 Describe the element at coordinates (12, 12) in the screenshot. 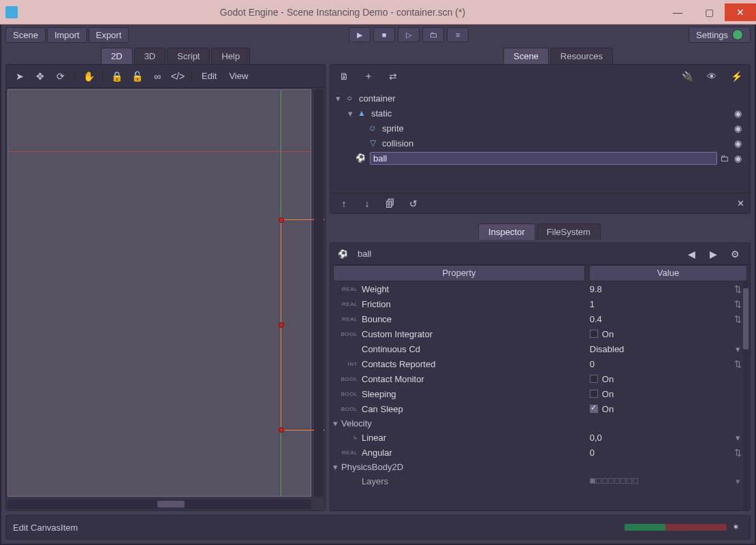

I see `app-icon` at that location.